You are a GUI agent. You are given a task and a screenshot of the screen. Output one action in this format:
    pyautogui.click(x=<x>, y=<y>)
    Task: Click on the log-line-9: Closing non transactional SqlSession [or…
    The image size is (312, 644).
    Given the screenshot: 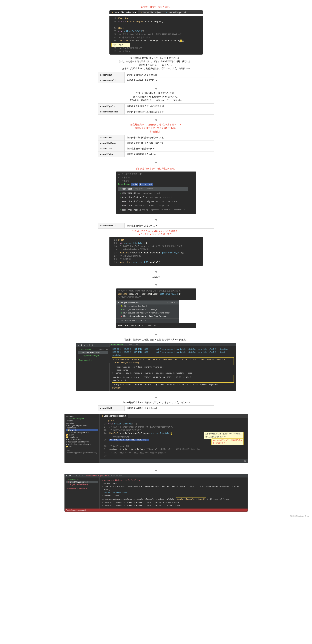 What is the action you would take?
    pyautogui.click(x=173, y=385)
    